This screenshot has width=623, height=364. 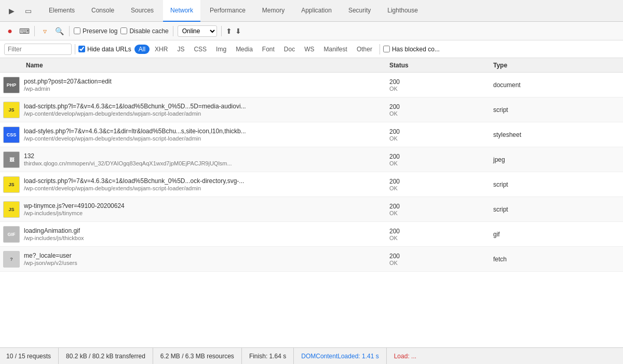 I want to click on filter-input, so click(x=38, y=49).